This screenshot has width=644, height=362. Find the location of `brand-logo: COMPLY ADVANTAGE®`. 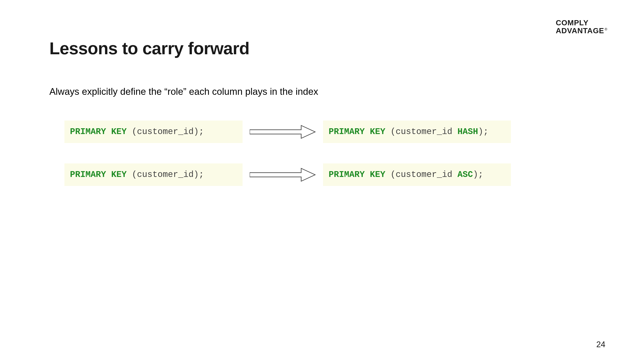

brand-logo: COMPLY ADVANTAGE® is located at coordinates (582, 27).